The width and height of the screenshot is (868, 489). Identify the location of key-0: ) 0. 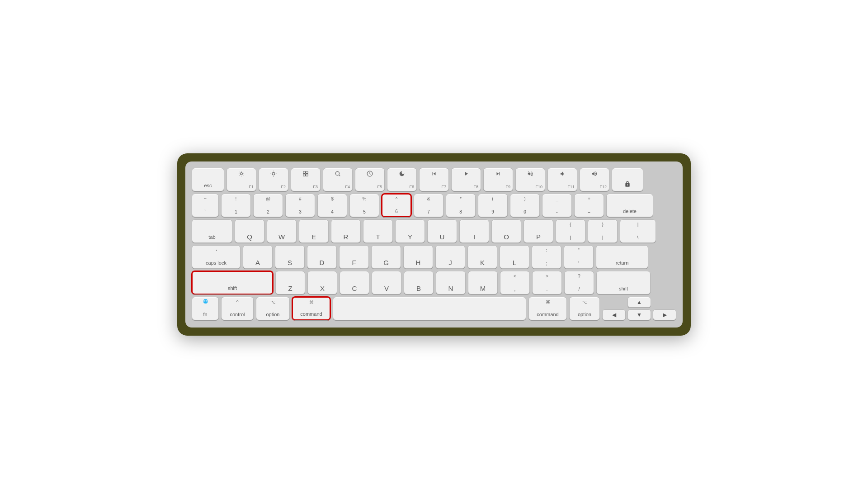
(525, 205).